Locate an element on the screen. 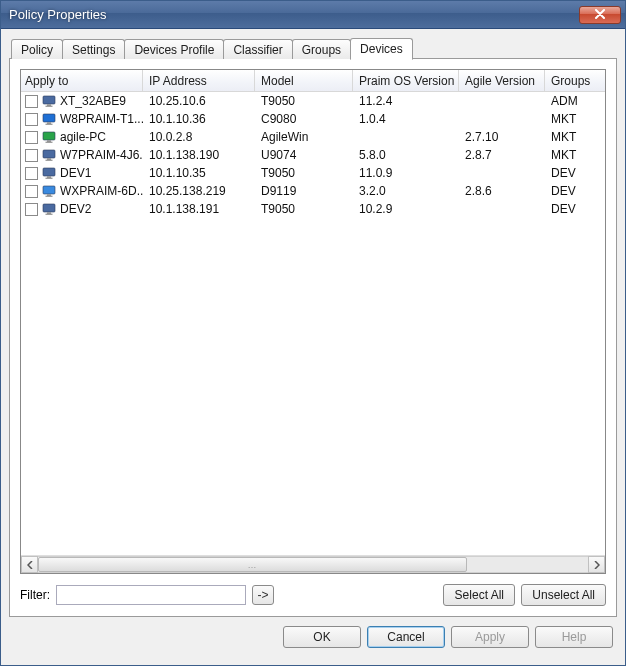  arrow-right-icon: -> is located at coordinates (262, 595).